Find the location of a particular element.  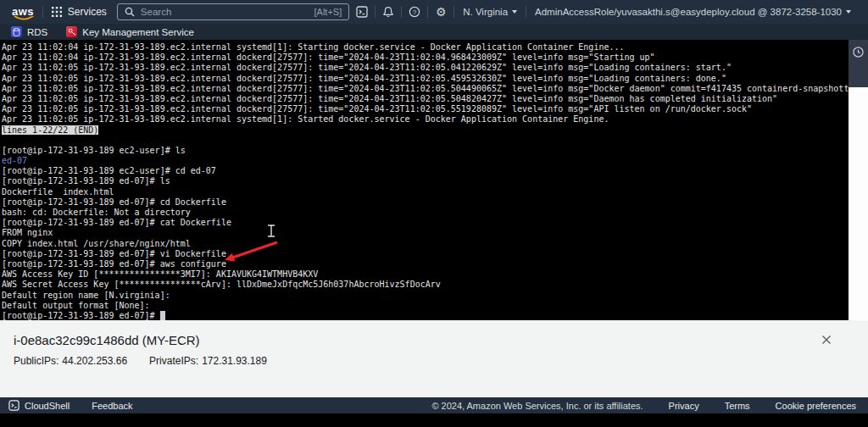

private-ips-label: PrivateIPs: is located at coordinates (174, 361).